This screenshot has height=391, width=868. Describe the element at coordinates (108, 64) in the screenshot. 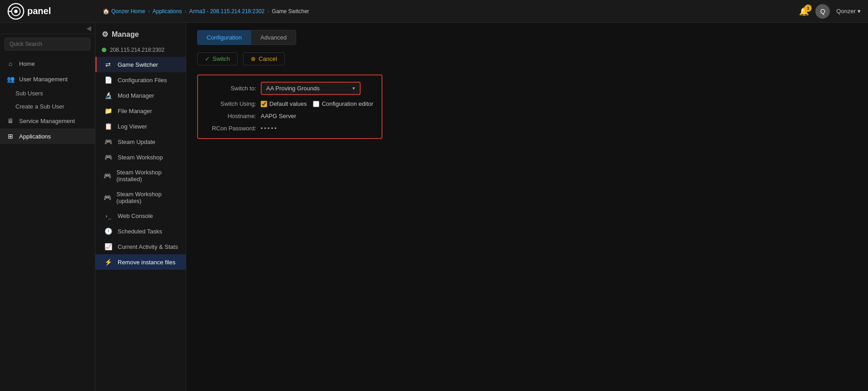

I see `switch-icon: ⇄` at that location.